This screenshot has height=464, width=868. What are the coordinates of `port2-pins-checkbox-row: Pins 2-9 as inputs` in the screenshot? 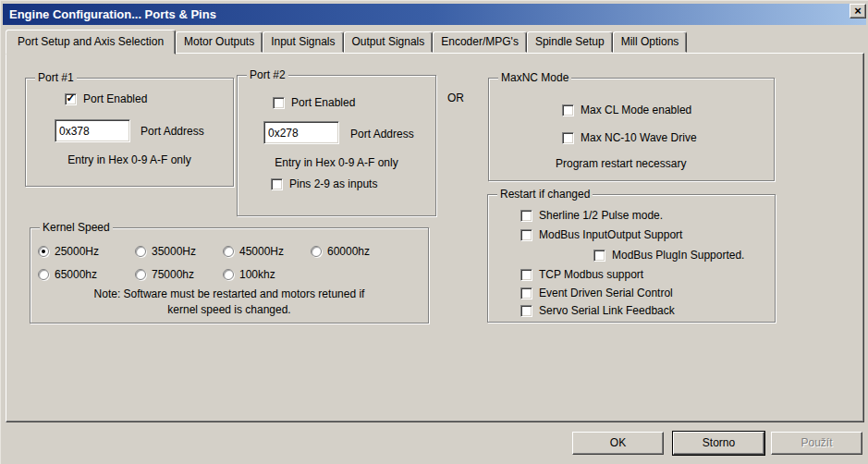 It's located at (324, 184).